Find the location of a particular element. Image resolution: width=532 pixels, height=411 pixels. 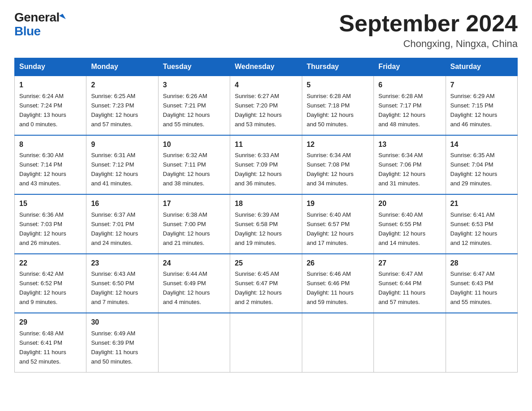

col-wednesday: Wednesday is located at coordinates (266, 67).